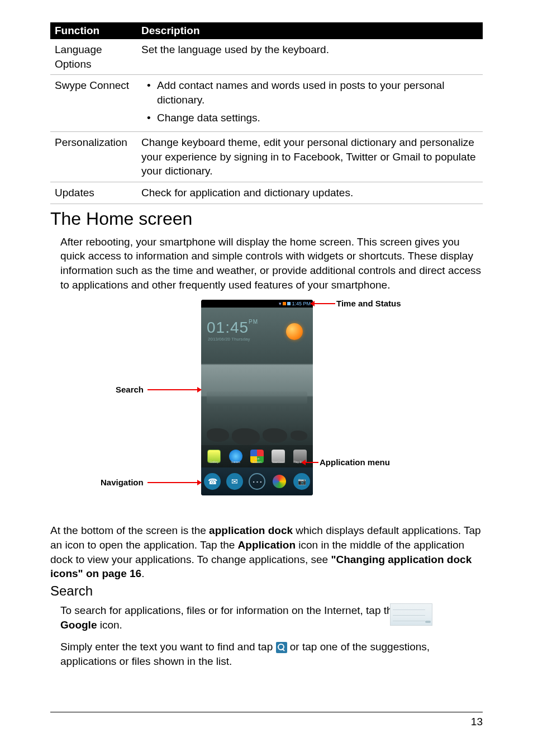  I want to click on search-widget, so click(257, 398).